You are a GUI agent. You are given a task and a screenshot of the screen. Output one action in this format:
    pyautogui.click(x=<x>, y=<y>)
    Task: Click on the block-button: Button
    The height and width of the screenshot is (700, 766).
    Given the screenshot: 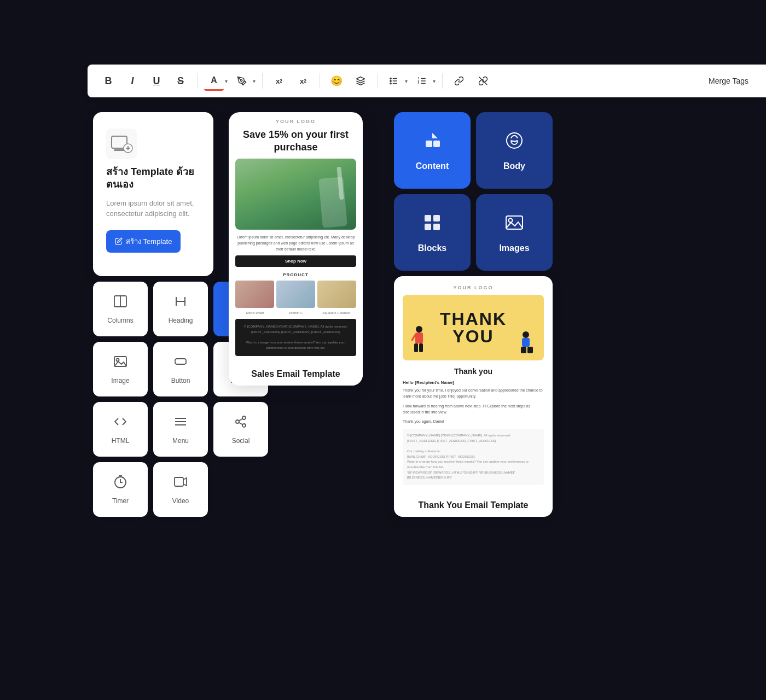 What is the action you would take?
    pyautogui.click(x=181, y=369)
    